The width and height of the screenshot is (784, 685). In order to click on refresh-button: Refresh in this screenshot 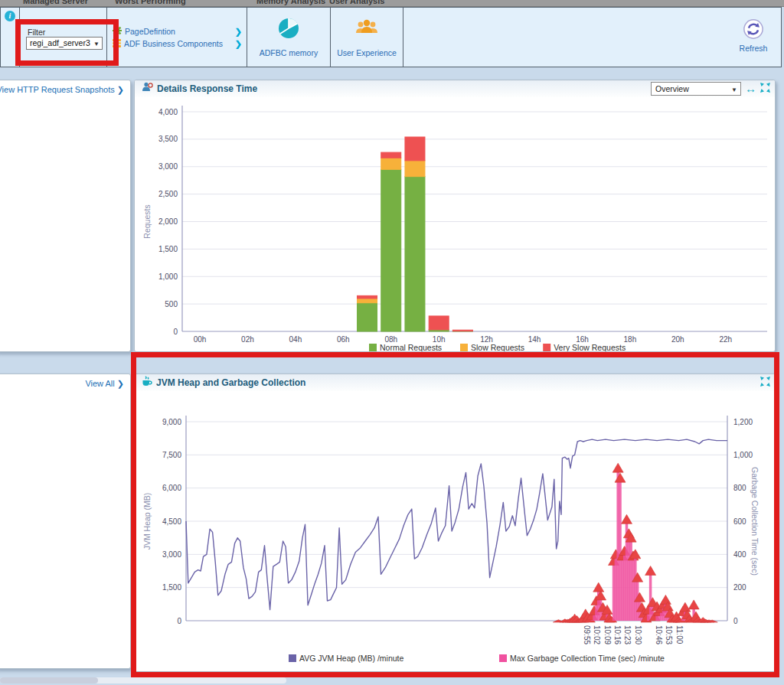, I will do `click(753, 35)`.